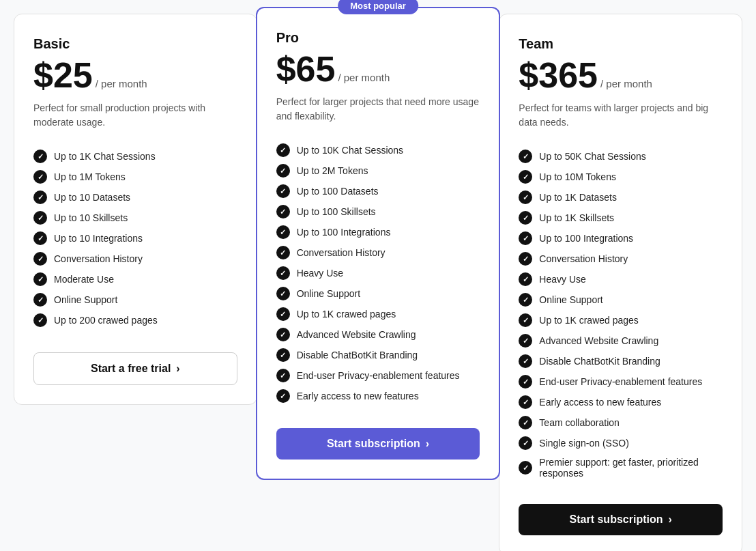 This screenshot has height=551, width=756. What do you see at coordinates (378, 150) in the screenshot?
I see `feature-item: Up to 10K Chat Sessions` at bounding box center [378, 150].